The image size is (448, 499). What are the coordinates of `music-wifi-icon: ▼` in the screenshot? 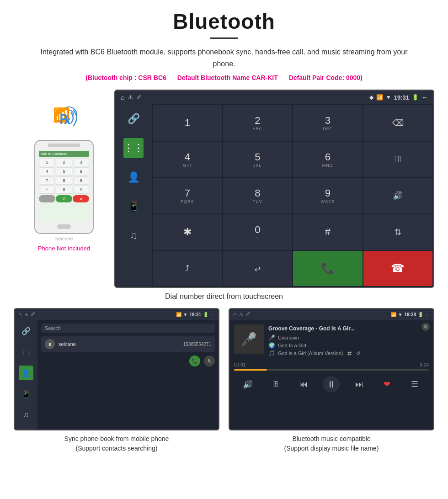 It's located at (400, 314).